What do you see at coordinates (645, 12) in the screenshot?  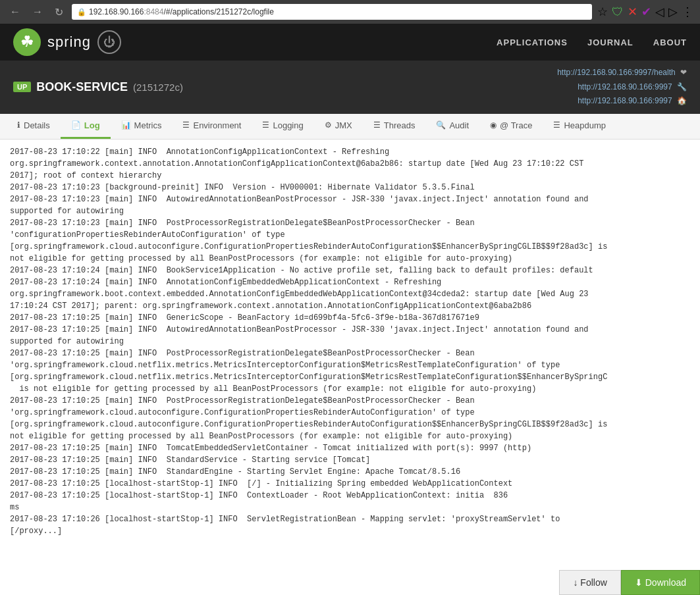 I see `browser-icons: ☆ 🛡 ✕ ✔ ◁ ▷ ⋮` at bounding box center [645, 12].